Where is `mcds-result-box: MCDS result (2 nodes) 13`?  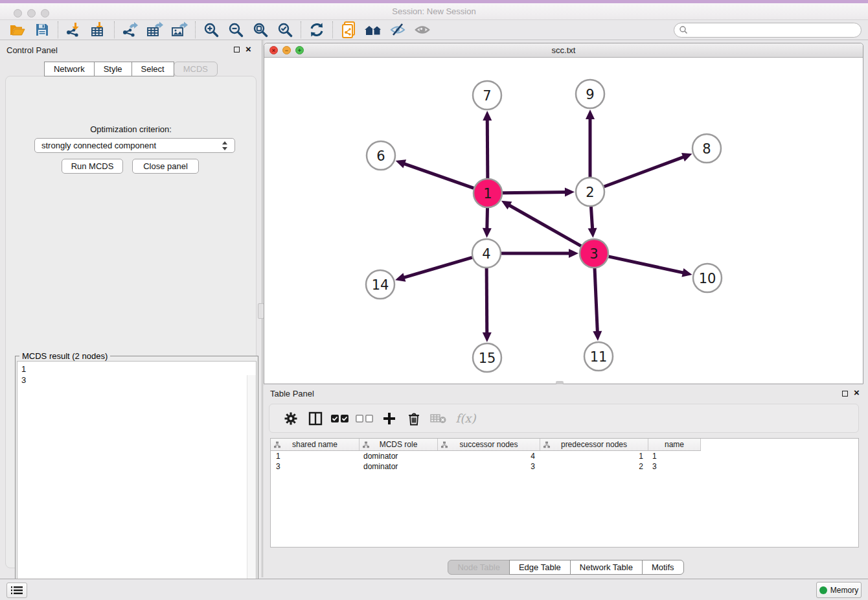
mcds-result-box: MCDS result (2 nodes) 13 is located at coordinates (137, 476).